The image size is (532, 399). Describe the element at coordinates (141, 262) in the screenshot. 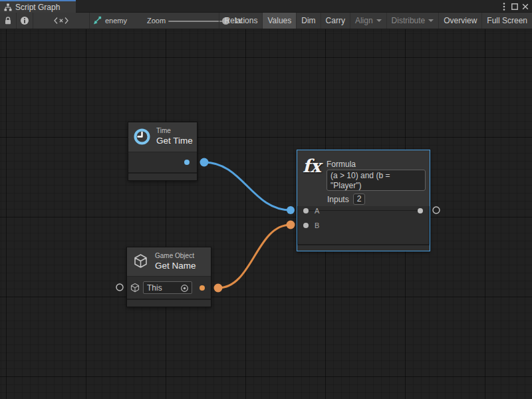

I see `cube-icon` at that location.